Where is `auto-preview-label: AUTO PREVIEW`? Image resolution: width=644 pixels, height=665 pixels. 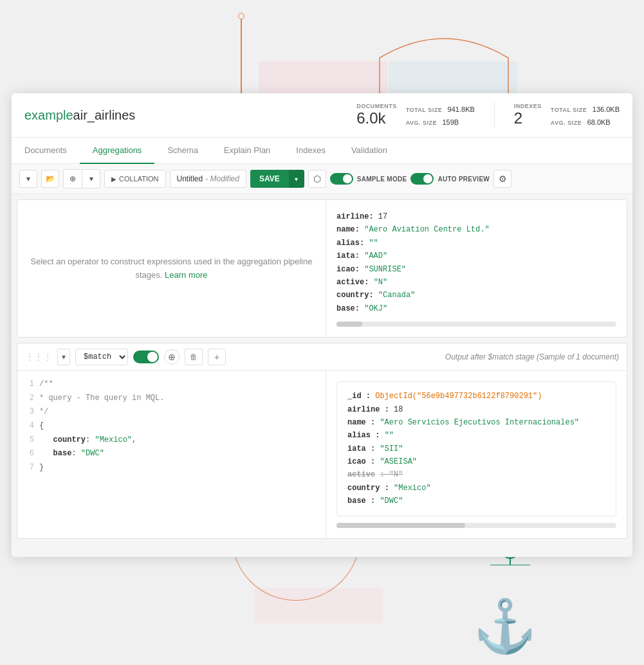
auto-preview-label: AUTO PREVIEW is located at coordinates (463, 179).